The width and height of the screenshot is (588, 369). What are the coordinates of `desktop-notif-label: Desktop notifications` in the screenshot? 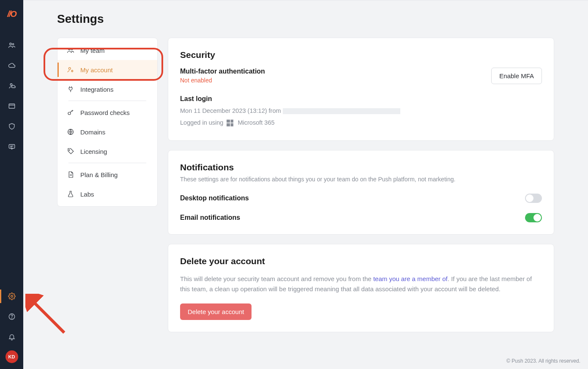 It's located at (215, 198).